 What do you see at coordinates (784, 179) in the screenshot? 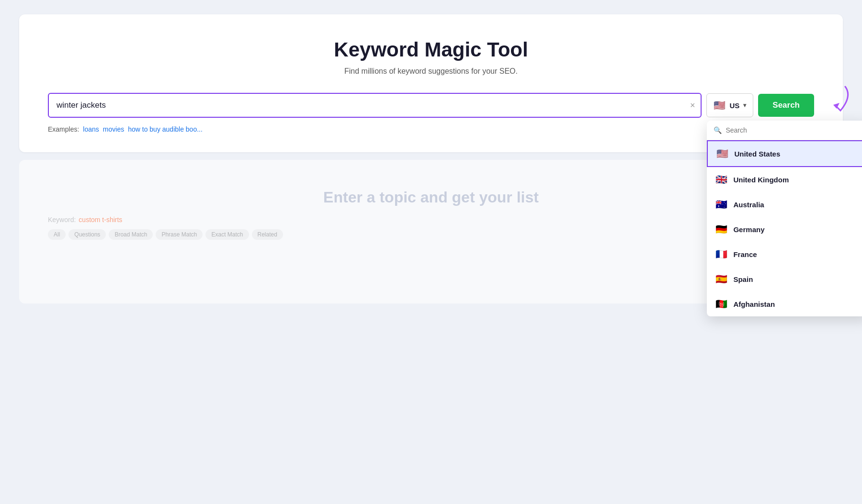
I see `dropdown-item: 🇬🇧United Kingdom` at bounding box center [784, 179].